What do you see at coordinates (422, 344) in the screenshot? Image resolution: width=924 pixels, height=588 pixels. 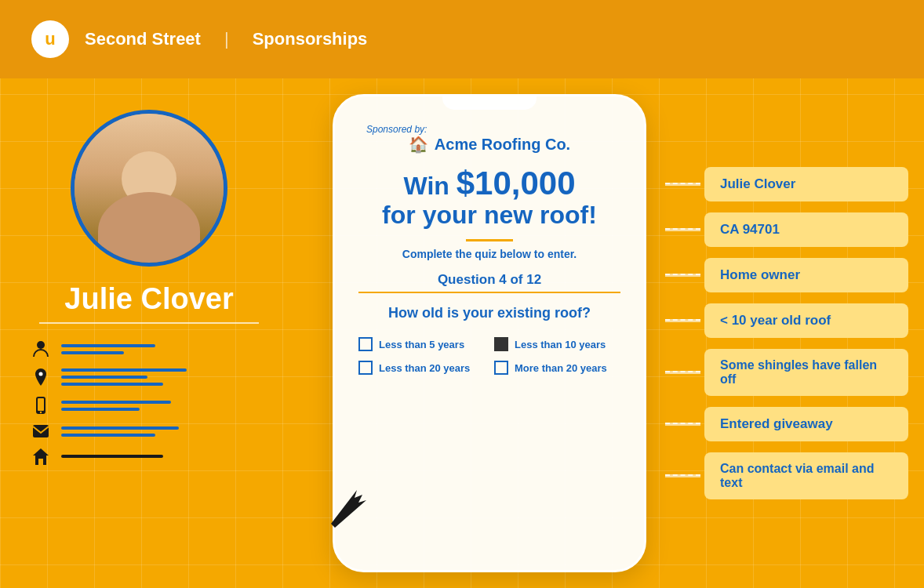 I see `quiz-option-1: Less than 5 years` at bounding box center [422, 344].